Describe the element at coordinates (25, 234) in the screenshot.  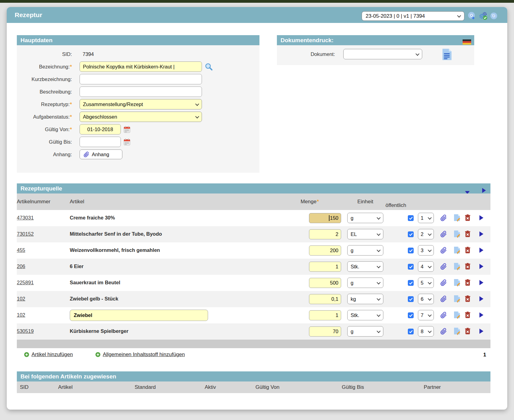
I see `artikelnummer-link: 730152` at that location.